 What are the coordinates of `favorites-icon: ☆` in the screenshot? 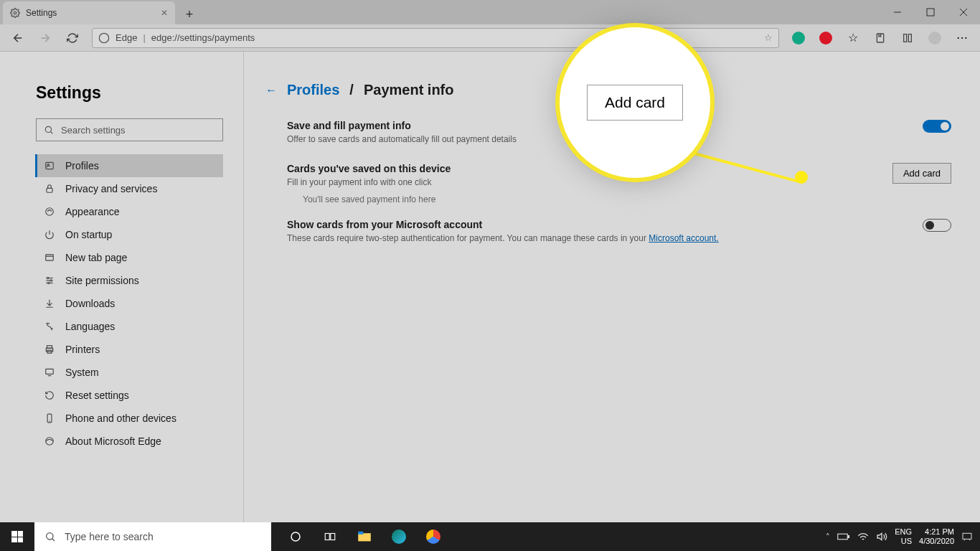 It's located at (853, 38).